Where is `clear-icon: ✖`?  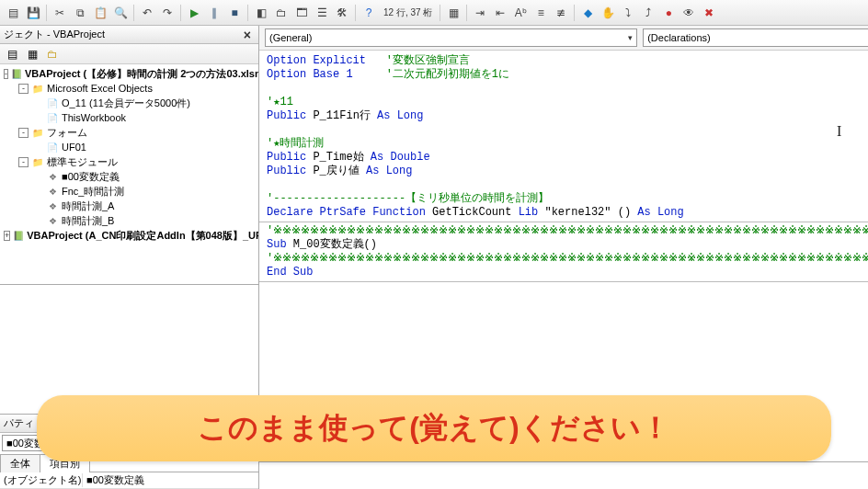 clear-icon: ✖ is located at coordinates (709, 13).